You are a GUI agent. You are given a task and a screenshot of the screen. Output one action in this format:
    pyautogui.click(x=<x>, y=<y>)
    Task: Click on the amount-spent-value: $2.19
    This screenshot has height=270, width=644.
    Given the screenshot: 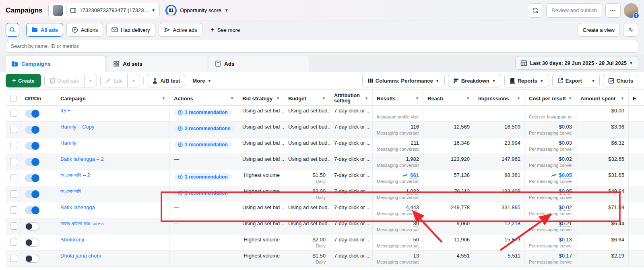 What is the action you would take?
    pyautogui.click(x=602, y=255)
    